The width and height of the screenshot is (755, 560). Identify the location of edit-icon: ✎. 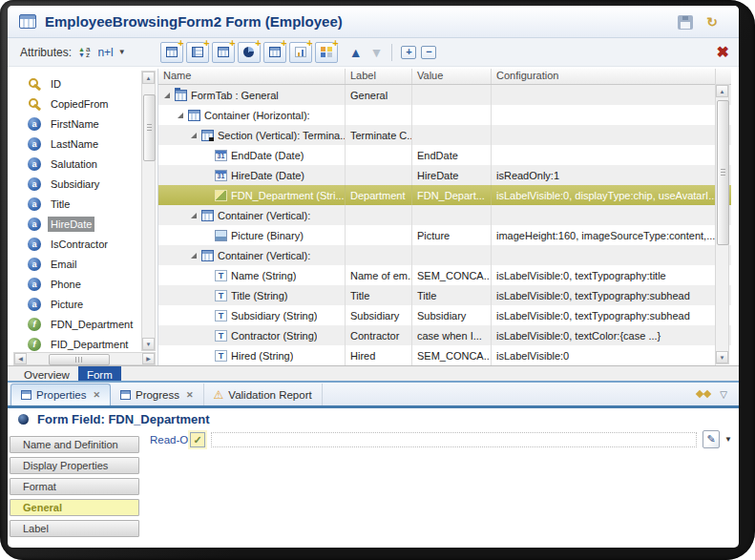
(711, 439).